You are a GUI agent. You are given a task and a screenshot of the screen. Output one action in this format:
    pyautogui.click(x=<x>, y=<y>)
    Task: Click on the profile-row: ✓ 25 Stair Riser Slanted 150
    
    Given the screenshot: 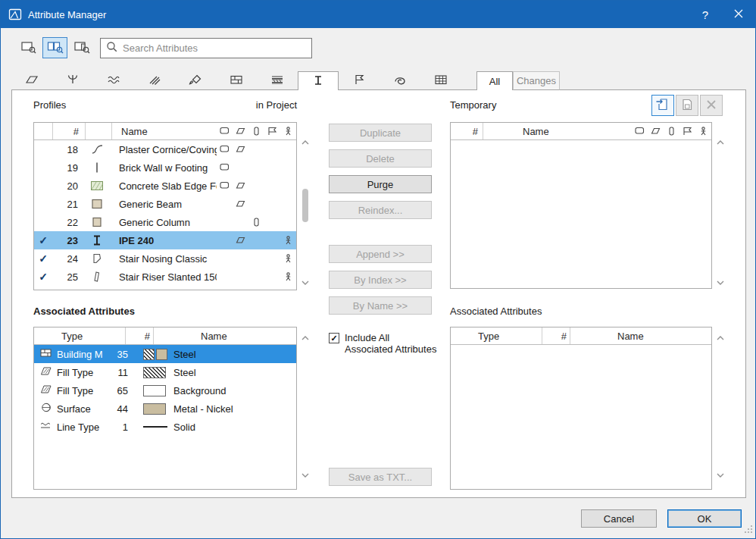 What is the action you would take?
    pyautogui.click(x=165, y=277)
    